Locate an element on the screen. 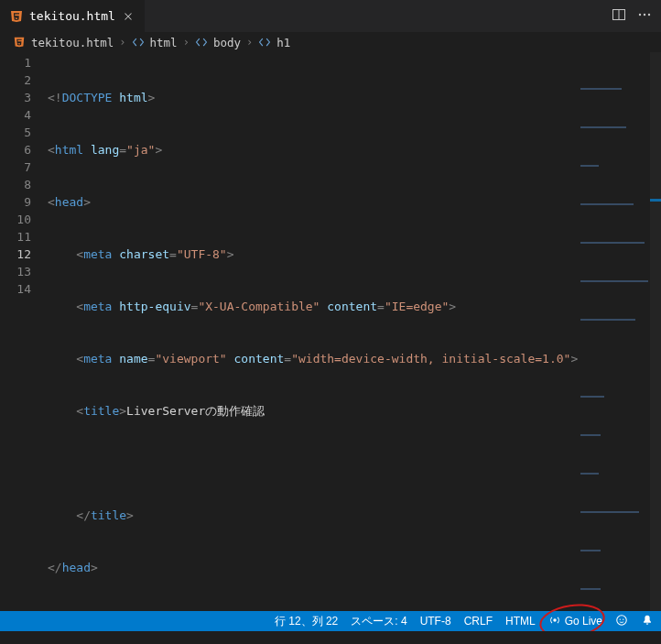 This screenshot has height=644, width=661. tab-filename: tekitou.html is located at coordinates (72, 16).